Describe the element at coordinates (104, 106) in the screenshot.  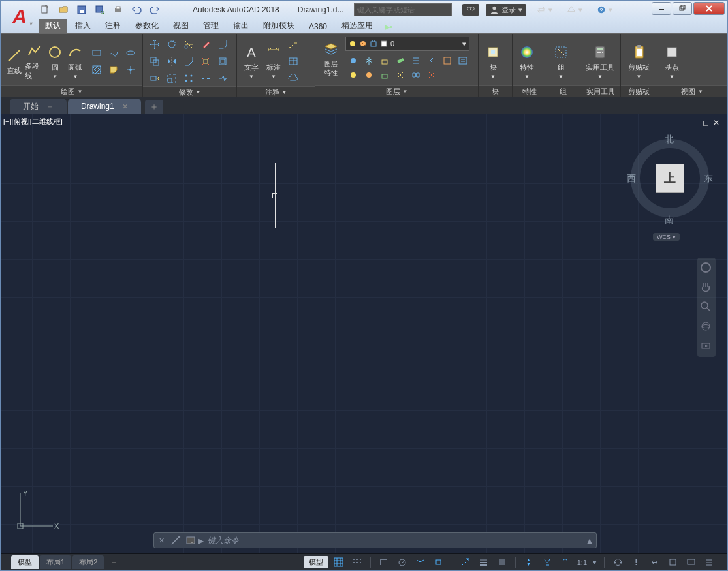
I see `file-tab-drawing1: Drawing1✕` at that location.